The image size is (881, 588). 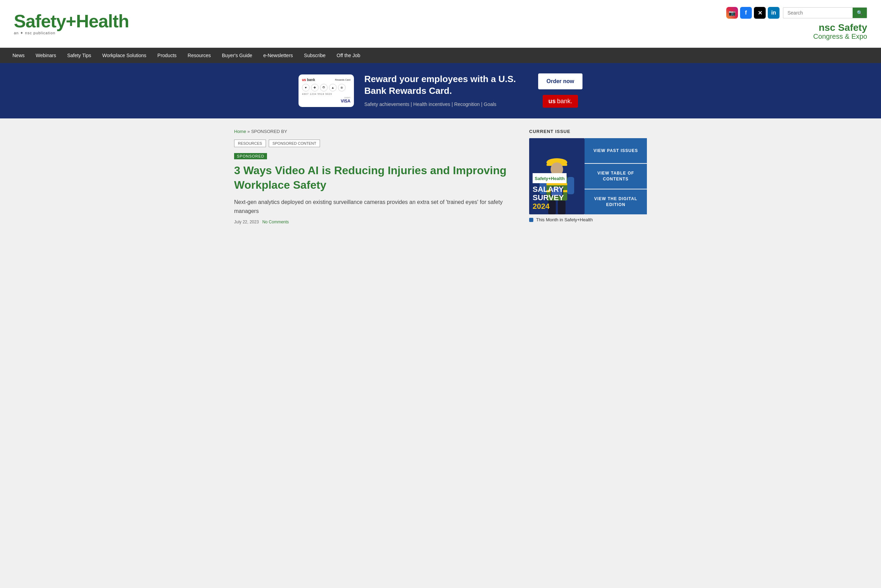 What do you see at coordinates (326, 88) in the screenshot?
I see `card-icons: ♥ ✚ ⛑ ▲ ⊕` at bounding box center [326, 88].